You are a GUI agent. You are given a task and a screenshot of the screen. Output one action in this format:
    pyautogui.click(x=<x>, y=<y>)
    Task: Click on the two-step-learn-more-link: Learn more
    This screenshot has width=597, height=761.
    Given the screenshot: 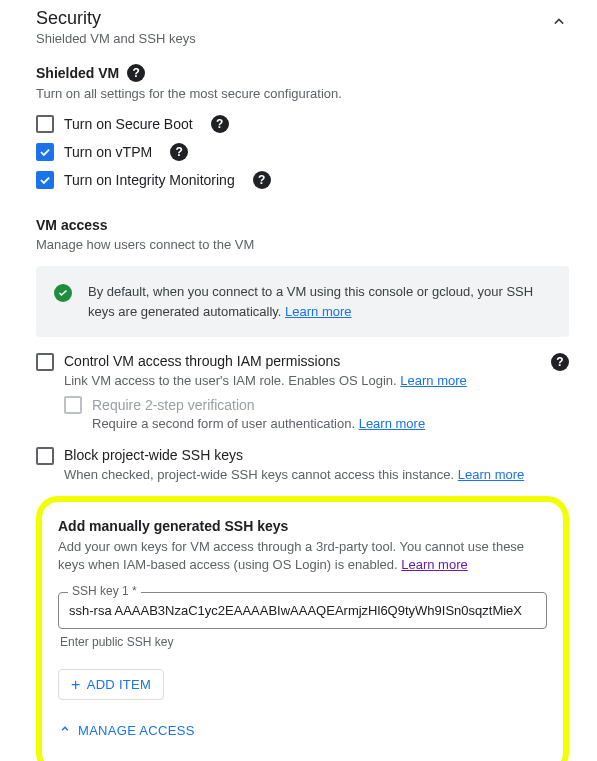 What is the action you would take?
    pyautogui.click(x=392, y=424)
    